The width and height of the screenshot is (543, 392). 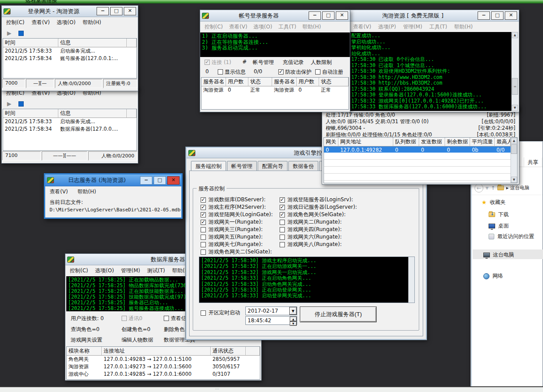 What do you see at coordinates (132, 318) in the screenshot?
I see `comm-checkbox: 通讯0` at bounding box center [132, 318].